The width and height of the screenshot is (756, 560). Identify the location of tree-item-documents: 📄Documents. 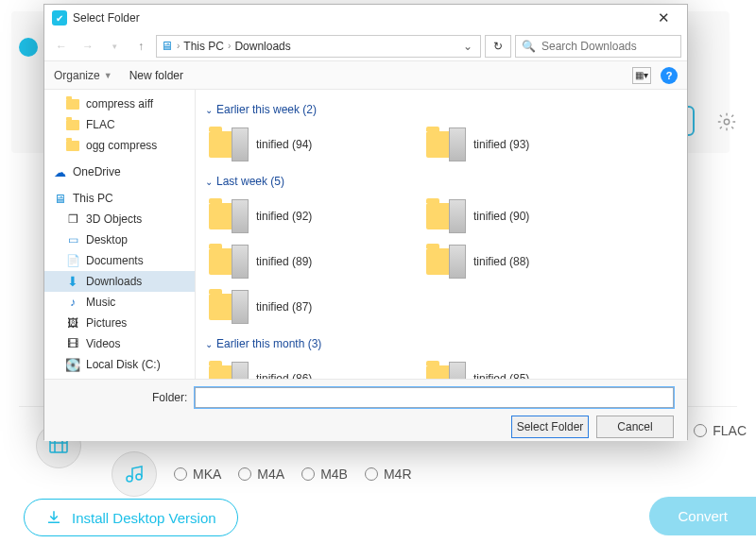
(119, 261).